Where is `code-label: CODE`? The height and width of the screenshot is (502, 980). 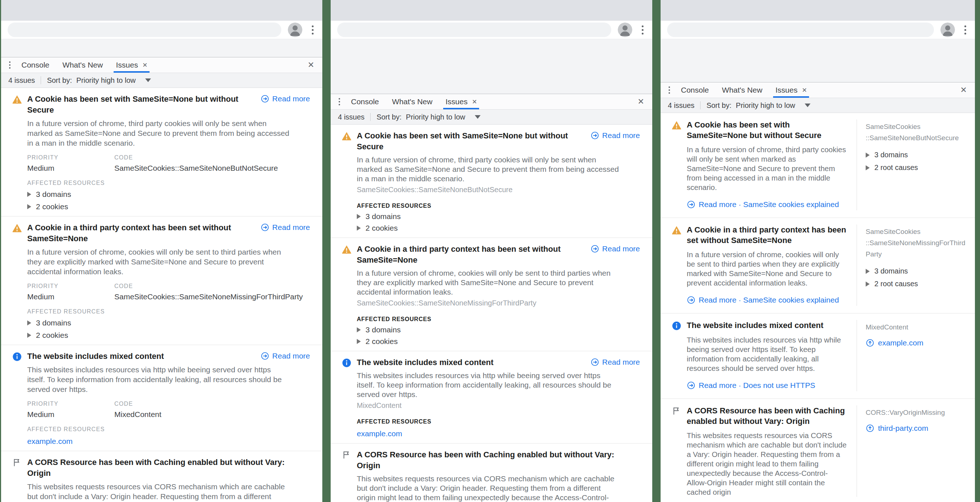
code-label: CODE is located at coordinates (138, 404).